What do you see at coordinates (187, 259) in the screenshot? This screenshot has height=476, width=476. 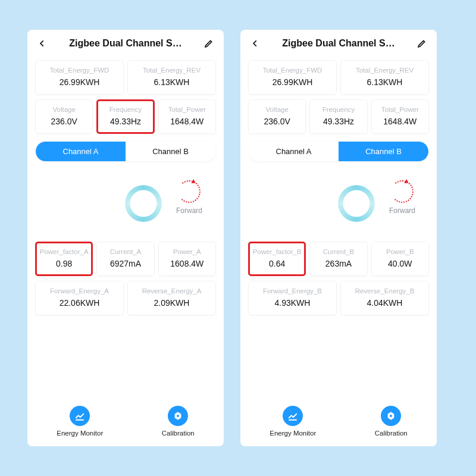 I see `power-card: Power_A 1608.4W` at bounding box center [187, 259].